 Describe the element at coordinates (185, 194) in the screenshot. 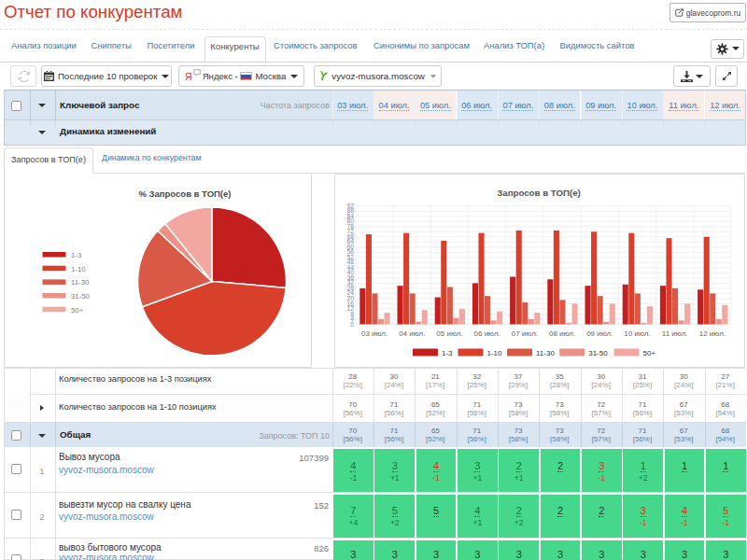

I see `svg-text: % Запросов в ТОП(е)` at that location.